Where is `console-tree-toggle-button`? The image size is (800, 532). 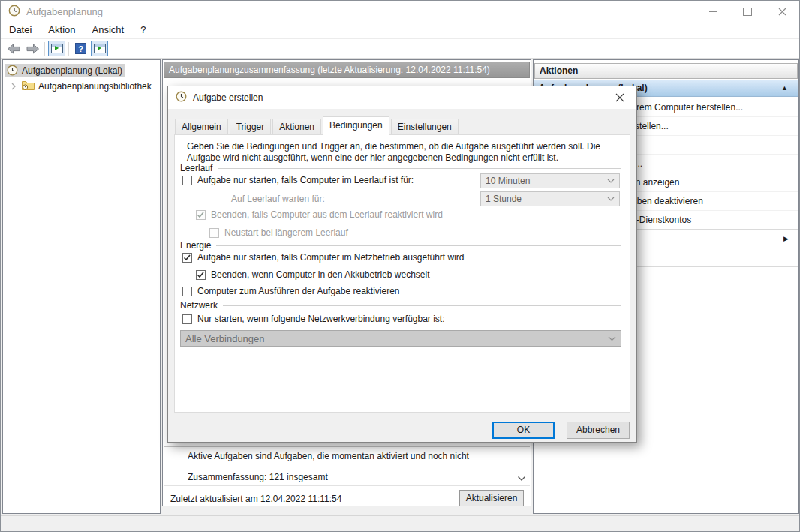 console-tree-toggle-button is located at coordinates (57, 48).